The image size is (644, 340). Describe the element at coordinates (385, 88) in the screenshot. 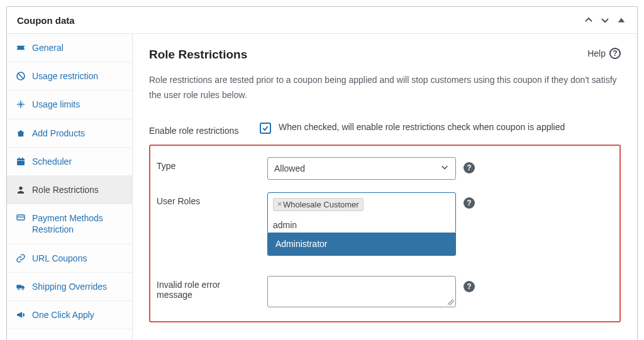

I see `page-description: Role restrictions are tested prior to a …` at that location.